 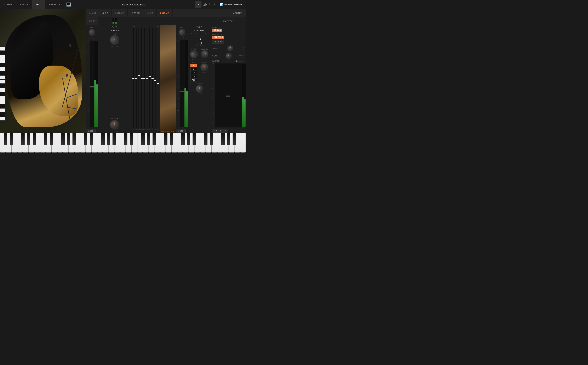 What do you see at coordinates (134, 5) in the screenshot?
I see `instrument-title: Black Diamond B280` at bounding box center [134, 5].